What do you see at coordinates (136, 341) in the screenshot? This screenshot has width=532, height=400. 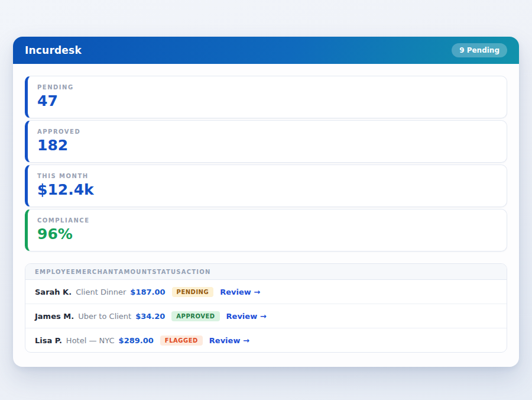 I see `amount-value: $289.00` at bounding box center [136, 341].